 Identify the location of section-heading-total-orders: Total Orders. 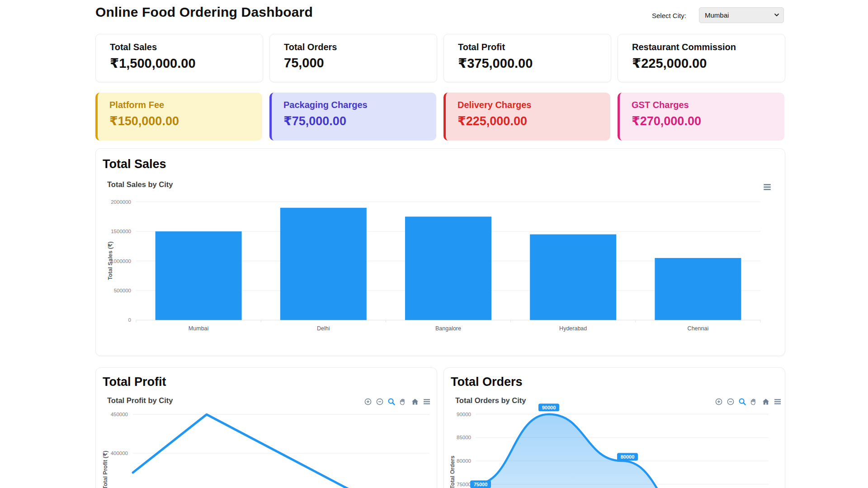
(486, 382).